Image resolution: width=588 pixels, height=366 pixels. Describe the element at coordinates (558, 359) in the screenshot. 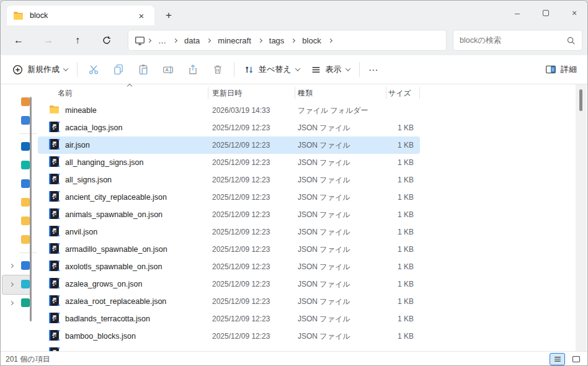

I see `details-view-icon` at that location.